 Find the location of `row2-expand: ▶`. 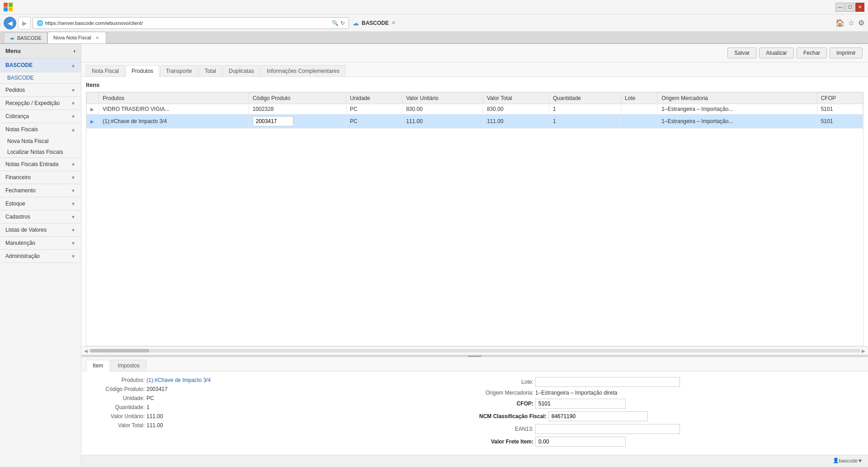

row2-expand: ▶ is located at coordinates (93, 121).